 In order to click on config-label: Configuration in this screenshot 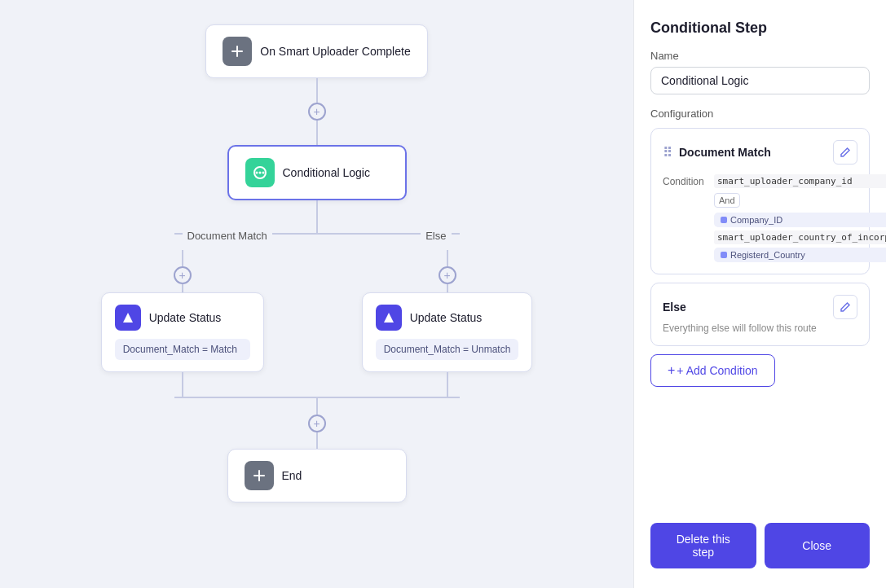, I will do `click(760, 114)`.